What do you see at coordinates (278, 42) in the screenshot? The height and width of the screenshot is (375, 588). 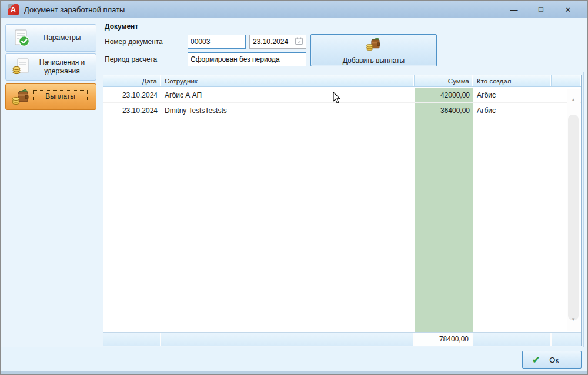 I see `document-date-field: 23.10.2024` at bounding box center [278, 42].